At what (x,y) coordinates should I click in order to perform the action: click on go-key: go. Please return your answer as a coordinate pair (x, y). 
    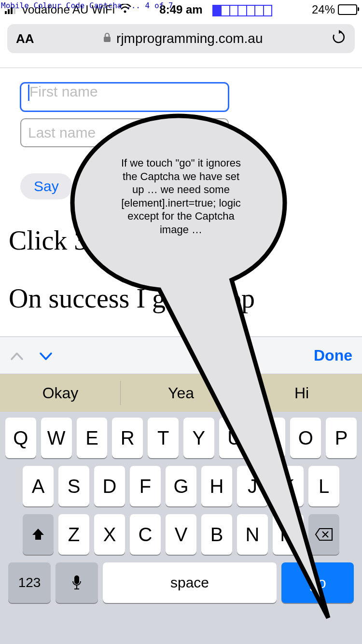
    Looking at the image, I should click on (318, 583).